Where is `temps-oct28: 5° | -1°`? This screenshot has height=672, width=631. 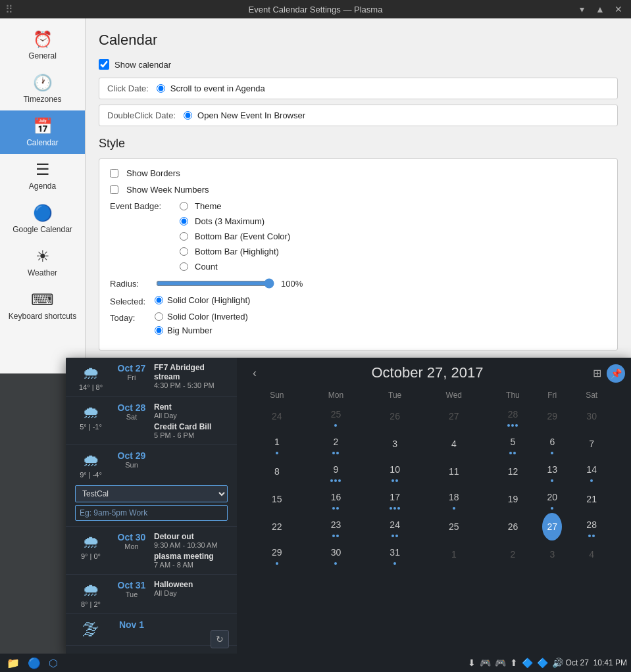 temps-oct28: 5° | -1° is located at coordinates (91, 427).